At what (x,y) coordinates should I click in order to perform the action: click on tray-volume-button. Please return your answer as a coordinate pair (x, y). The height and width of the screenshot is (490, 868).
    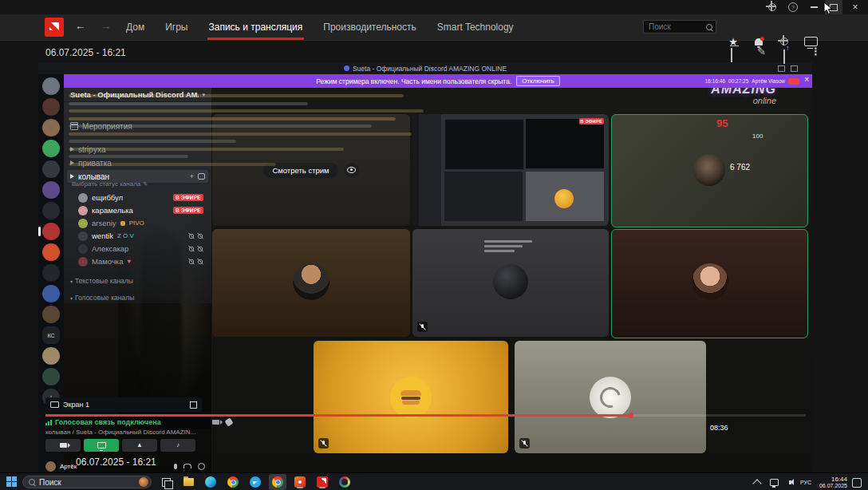
    Looking at the image, I should click on (790, 482).